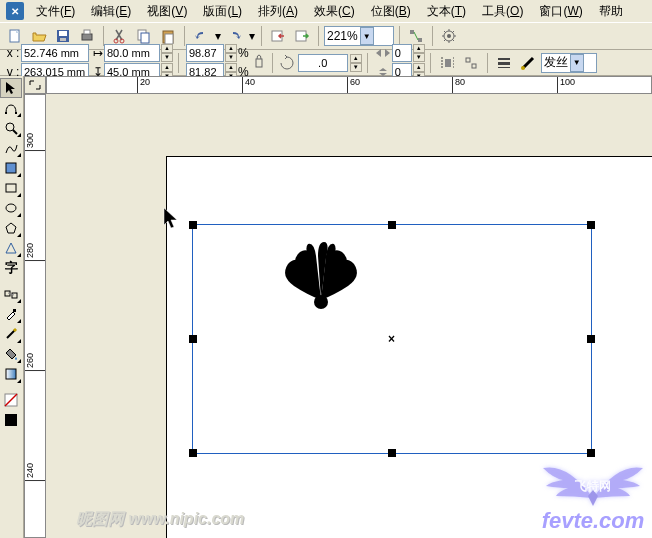 The width and height of the screenshot is (652, 538). Describe the element at coordinates (11, 228) in the screenshot. I see `polygon-tool` at that location.